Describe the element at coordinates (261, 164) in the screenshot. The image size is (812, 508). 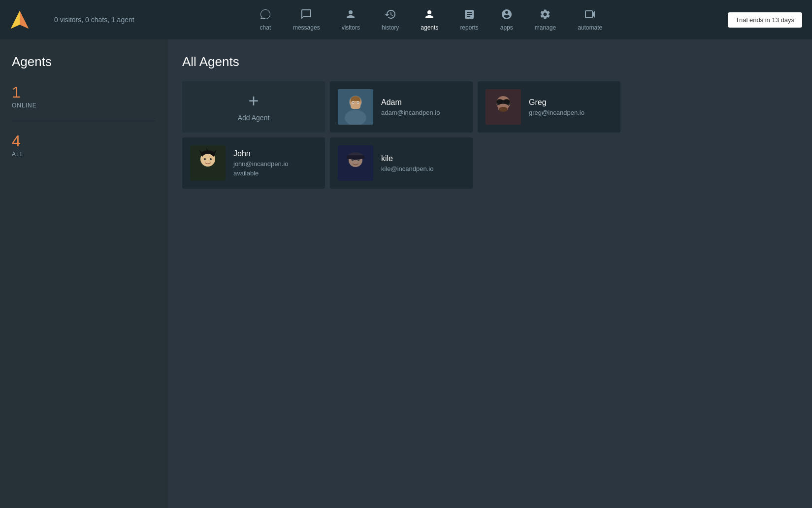
I see `john-email: john@incandpen.io` at that location.